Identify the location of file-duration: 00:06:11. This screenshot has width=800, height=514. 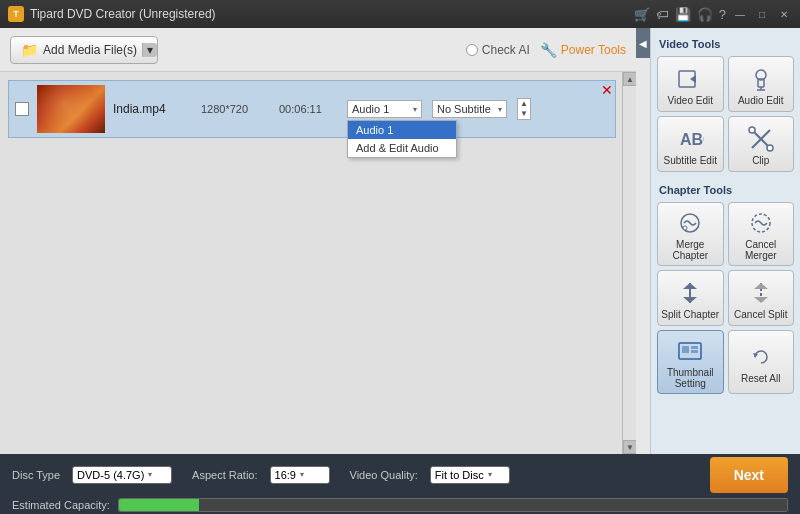
(309, 109).